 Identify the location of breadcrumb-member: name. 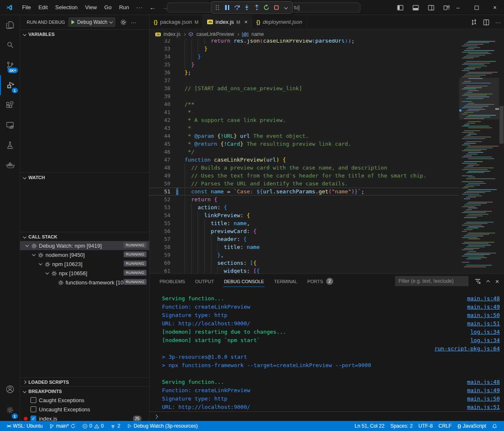
(258, 34).